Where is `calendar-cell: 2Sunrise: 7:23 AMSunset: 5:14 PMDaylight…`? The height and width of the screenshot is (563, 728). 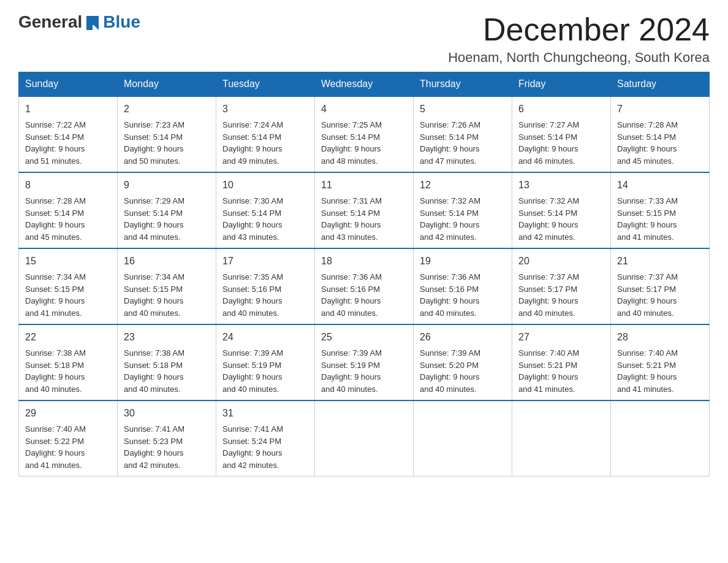
calendar-cell: 2Sunrise: 7:23 AMSunset: 5:14 PMDaylight… is located at coordinates (167, 134).